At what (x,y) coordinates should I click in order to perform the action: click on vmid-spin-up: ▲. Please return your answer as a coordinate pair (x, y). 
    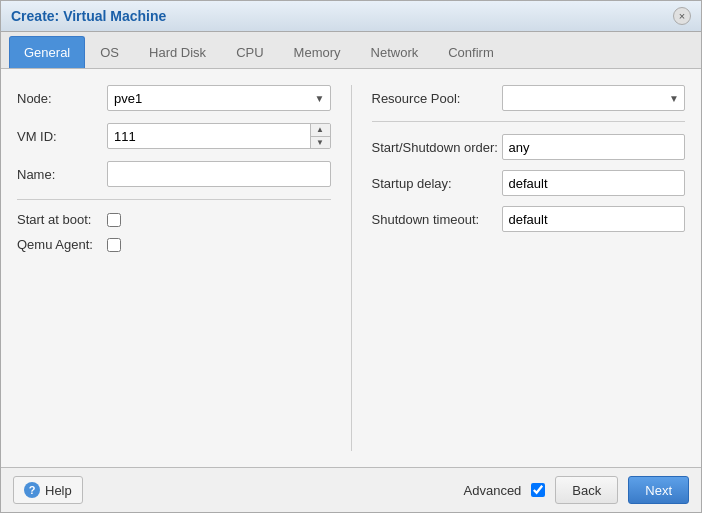
    Looking at the image, I should click on (320, 130).